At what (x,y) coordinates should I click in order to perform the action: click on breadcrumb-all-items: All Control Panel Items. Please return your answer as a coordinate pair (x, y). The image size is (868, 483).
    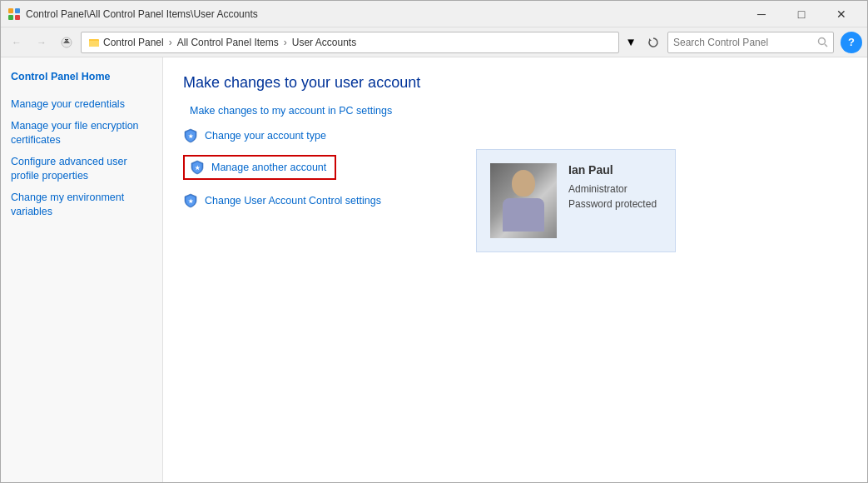
    Looking at the image, I should click on (228, 42).